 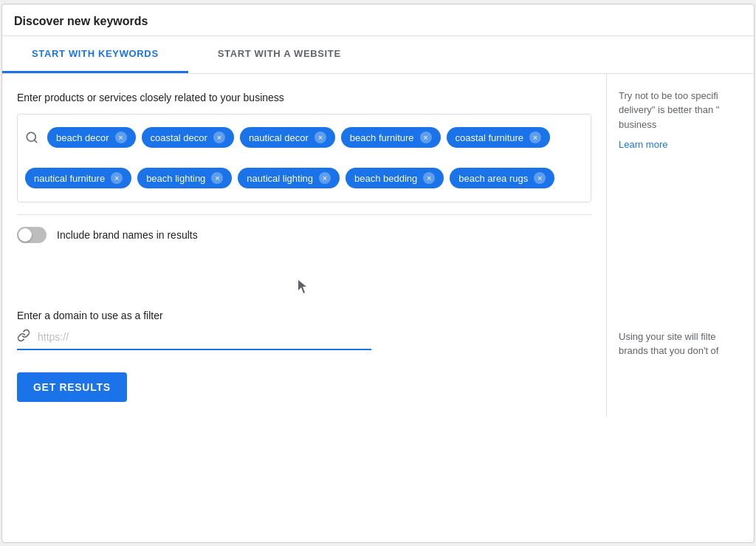 I want to click on chip-coastal-furniture: coastal furniture ×, so click(x=499, y=137).